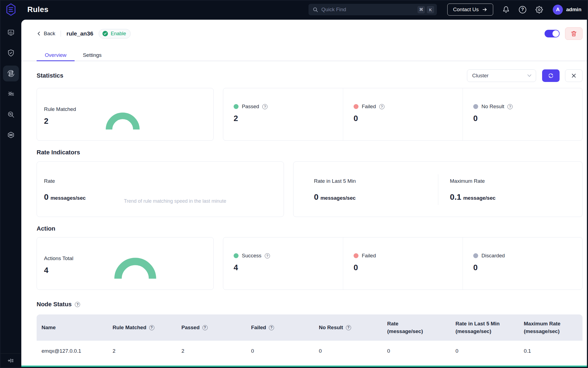 This screenshot has width=588, height=368. Describe the element at coordinates (135, 265) in the screenshot. I see `actions-total-gauge` at that location.